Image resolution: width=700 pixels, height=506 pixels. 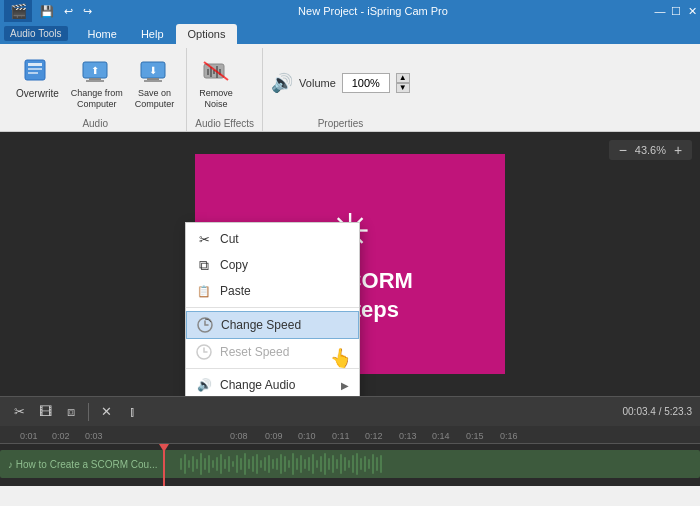 What do you see at coordinates (216, 82) in the screenshot?
I see `remove-noise-btn: RemoveNoise` at bounding box center [216, 82].